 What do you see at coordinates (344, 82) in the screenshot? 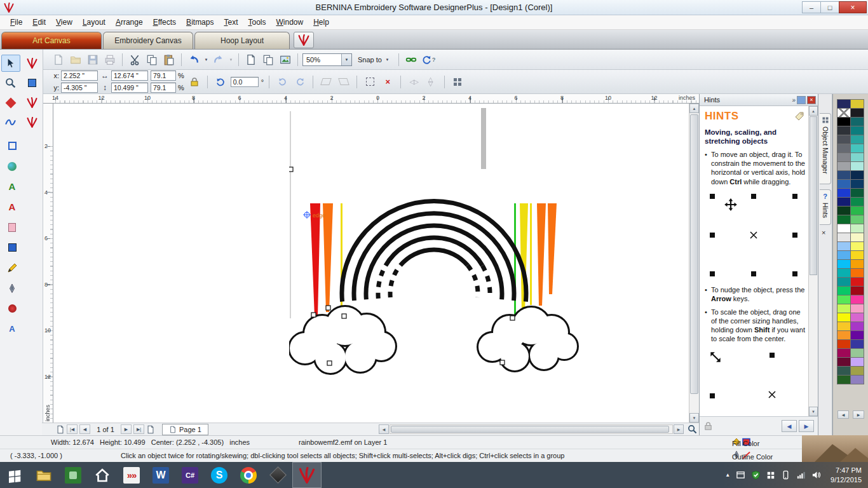
I see `skew-vertical-button` at bounding box center [344, 82].